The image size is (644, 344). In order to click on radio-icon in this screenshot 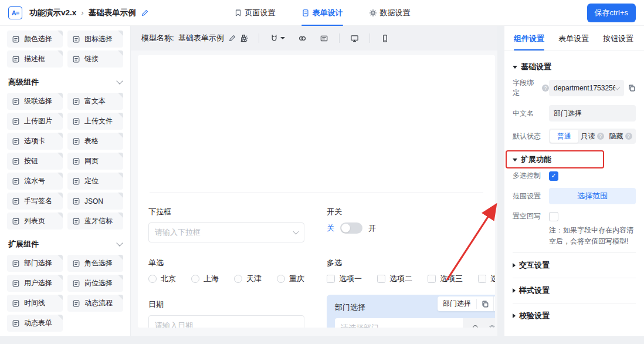, I will do `click(281, 279)`.